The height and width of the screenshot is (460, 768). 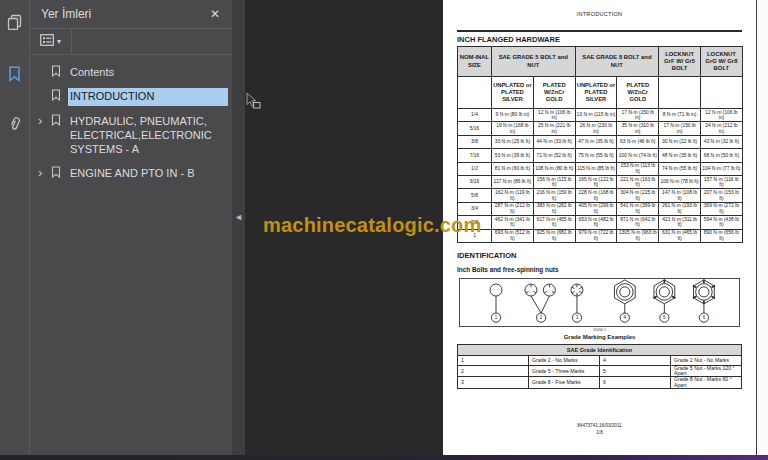 I want to click on panel-collapse-handle: ◄, so click(x=238, y=228).